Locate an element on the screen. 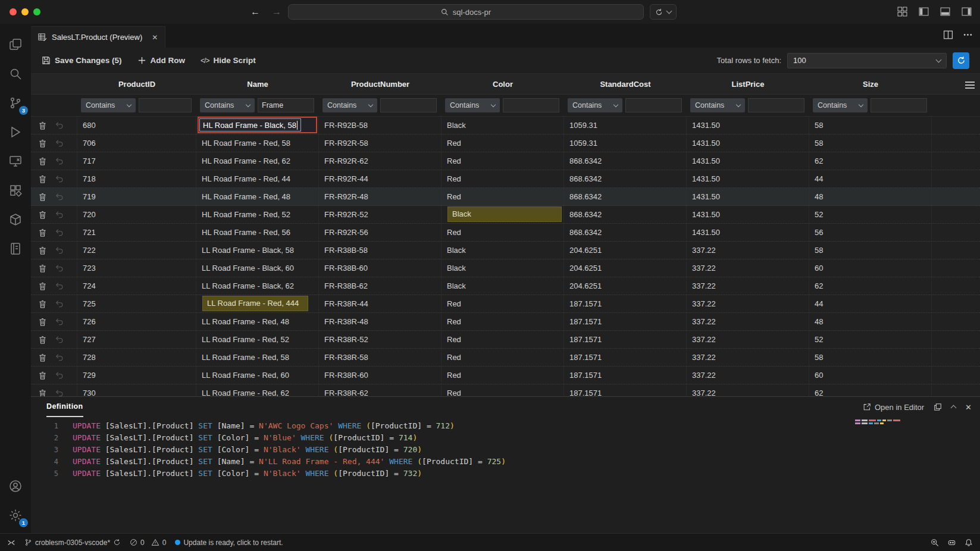 The height and width of the screenshot is (551, 980). table-row: 721HL Road Frame - Red, 56FR-R92R-56Red8… is located at coordinates (506, 233).